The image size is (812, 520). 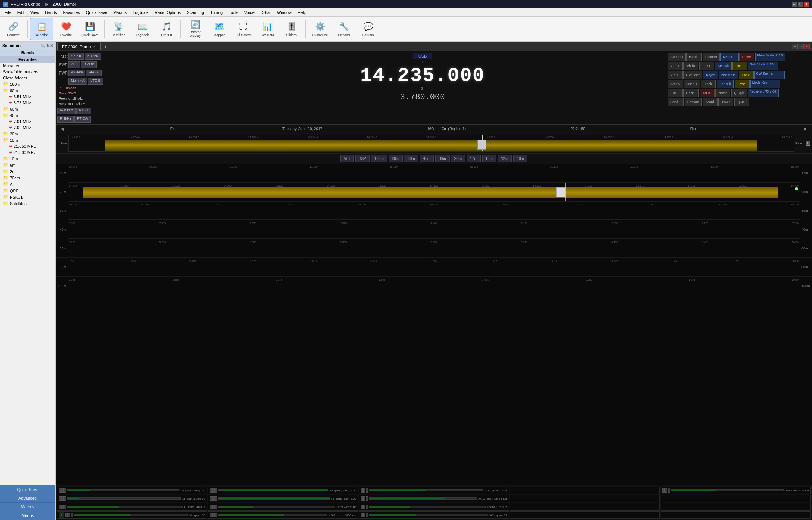 I want to click on ctrl-btn-ant-2: Ant 2, so click(x=675, y=75).